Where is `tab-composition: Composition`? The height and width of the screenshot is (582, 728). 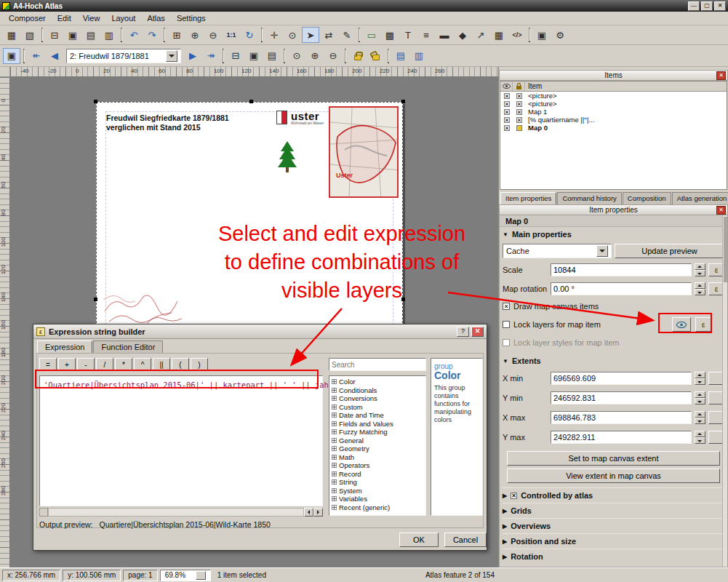 tab-composition: Composition is located at coordinates (647, 198).